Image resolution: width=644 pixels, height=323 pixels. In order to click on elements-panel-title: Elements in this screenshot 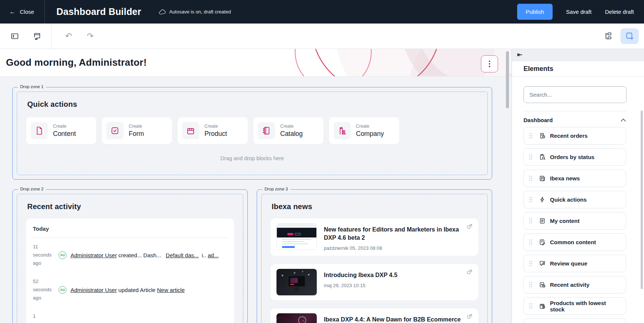, I will do `click(578, 69)`.